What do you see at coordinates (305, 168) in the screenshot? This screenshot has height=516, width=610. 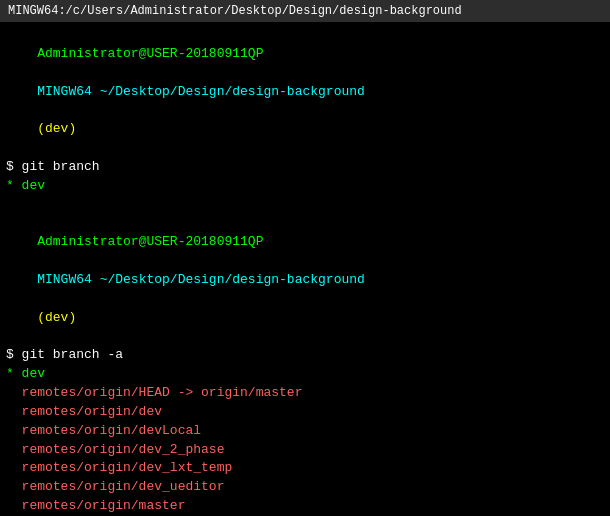 I see `command-line-1: $ git branch` at bounding box center [305, 168].